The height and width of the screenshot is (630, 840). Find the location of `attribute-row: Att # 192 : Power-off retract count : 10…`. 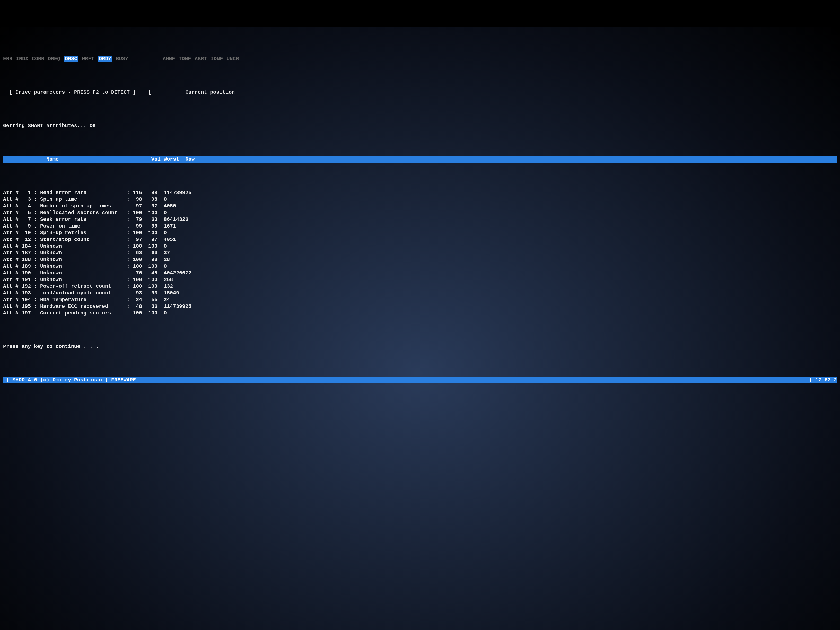

attribute-row: Att # 192 : Power-off retract count : 10… is located at coordinates (420, 286).